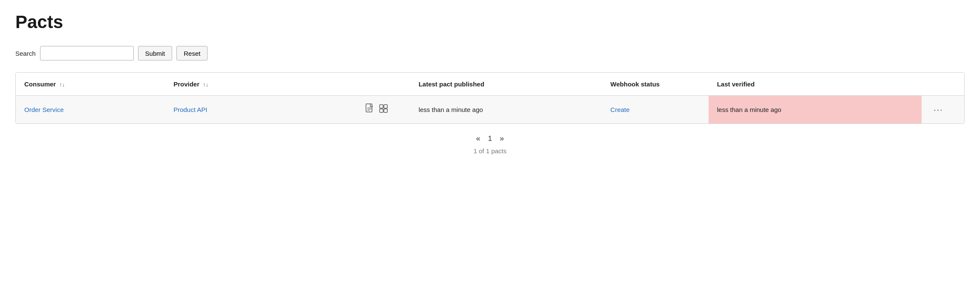  What do you see at coordinates (383, 84) in the screenshot?
I see `col-header-icons` at bounding box center [383, 84].